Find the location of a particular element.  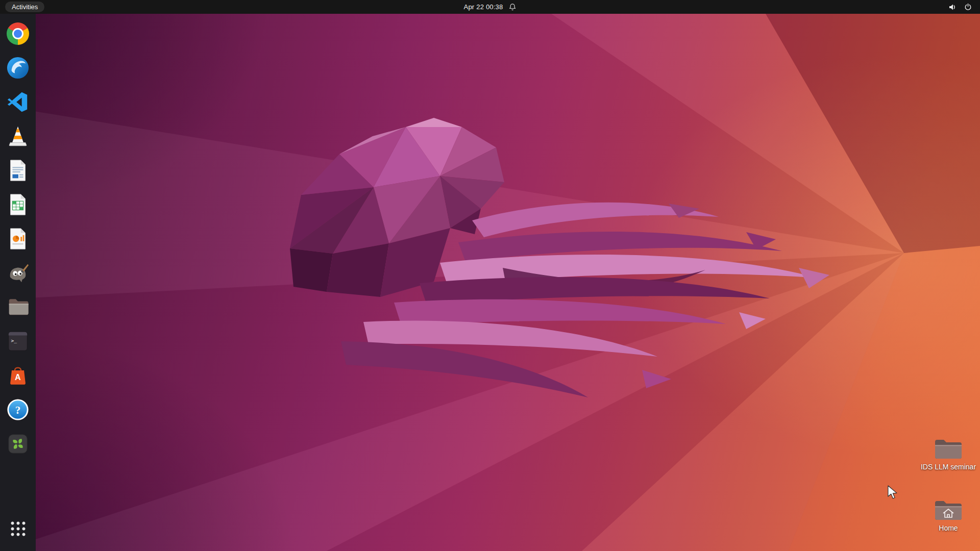

dock-item-utility is located at coordinates (18, 444).